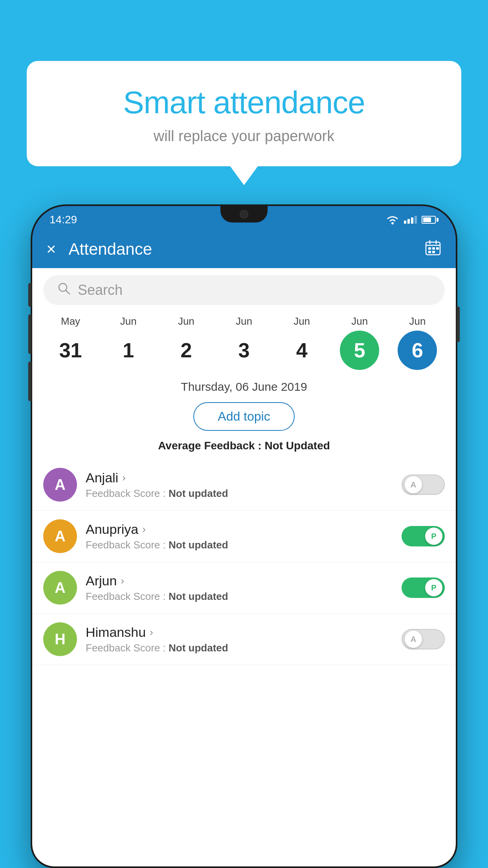  What do you see at coordinates (244, 343) in the screenshot?
I see `date-item-3: Jun3` at bounding box center [244, 343].